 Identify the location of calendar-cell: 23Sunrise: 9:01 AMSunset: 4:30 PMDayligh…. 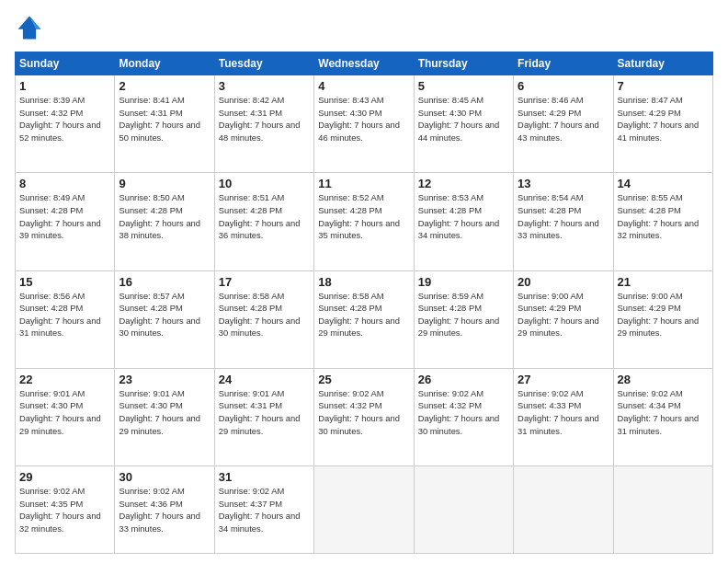
(165, 417).